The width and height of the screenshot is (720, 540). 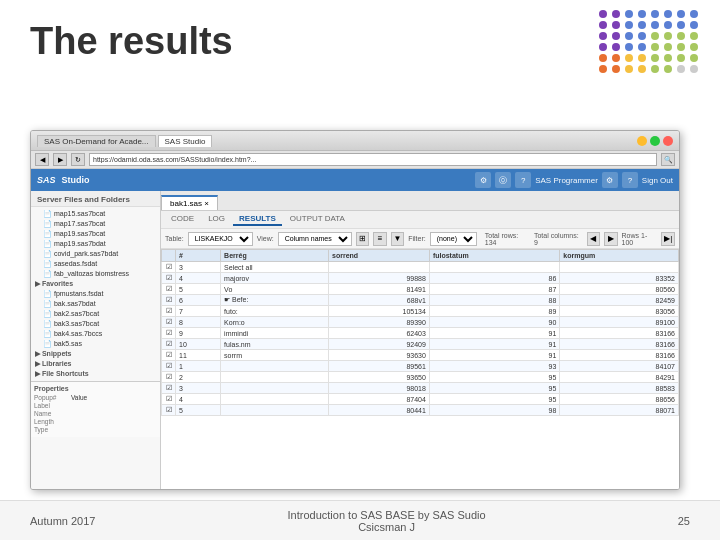 I want to click on footer-right: 25, so click(x=684, y=521).